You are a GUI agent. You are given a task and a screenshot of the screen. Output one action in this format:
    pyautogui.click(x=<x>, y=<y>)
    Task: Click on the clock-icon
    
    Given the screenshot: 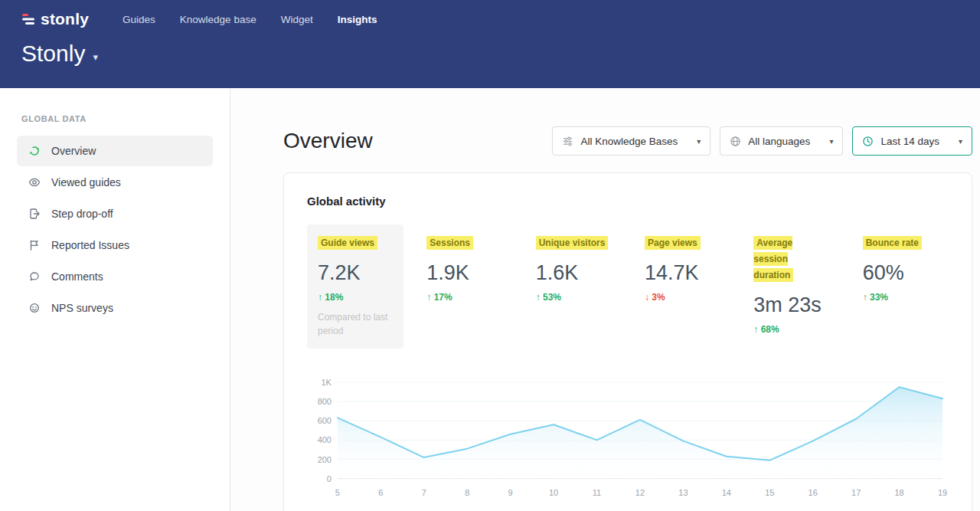 What is the action you would take?
    pyautogui.click(x=868, y=141)
    